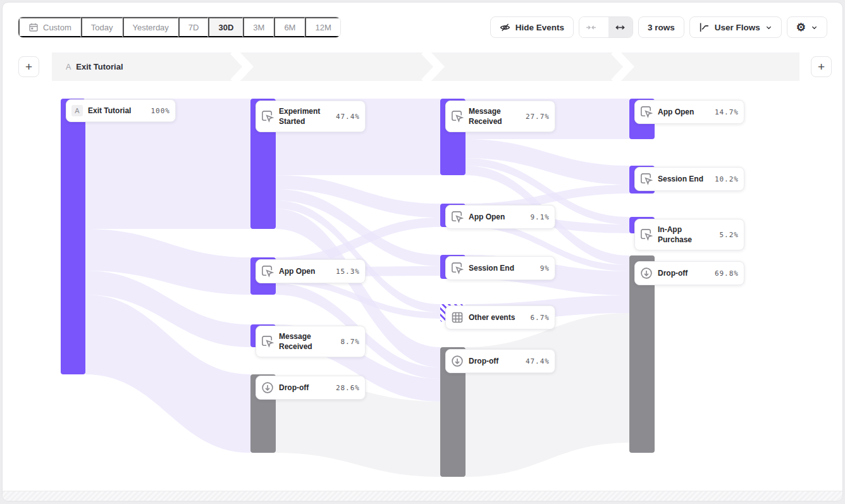 This screenshot has width=845, height=504. I want to click on flow-node-card: App Open14.7%, so click(689, 112).